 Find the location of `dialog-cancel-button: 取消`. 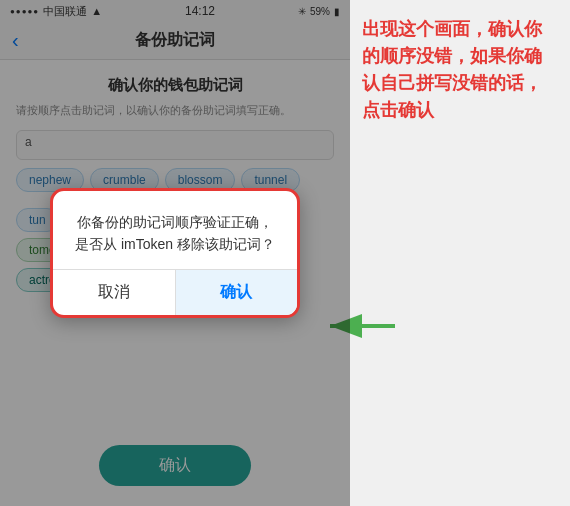

dialog-cancel-button: 取消 is located at coordinates (114, 292).